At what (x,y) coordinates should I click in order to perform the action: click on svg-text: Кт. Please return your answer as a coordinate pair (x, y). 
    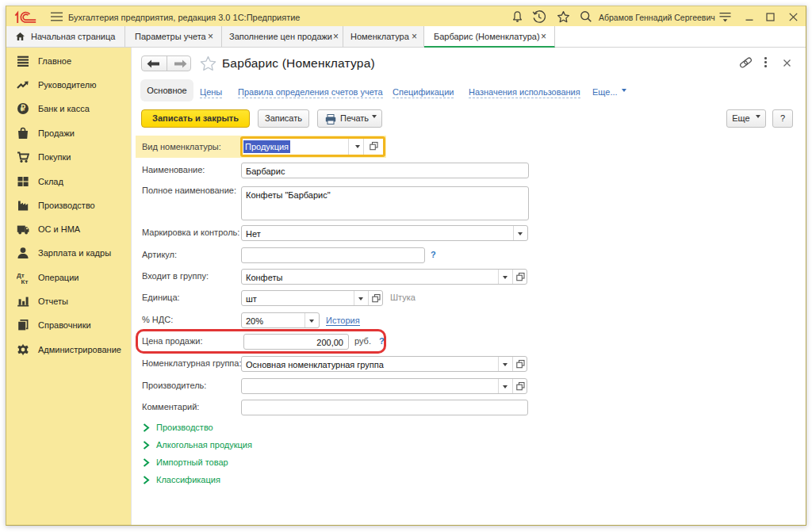
    Looking at the image, I should click on (25, 281).